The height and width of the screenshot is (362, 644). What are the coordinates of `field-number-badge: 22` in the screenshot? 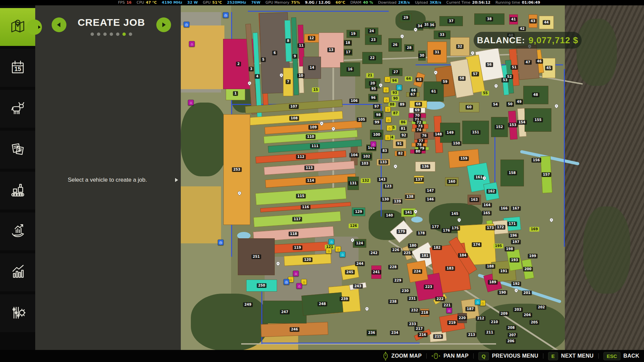 It's located at (372, 58).